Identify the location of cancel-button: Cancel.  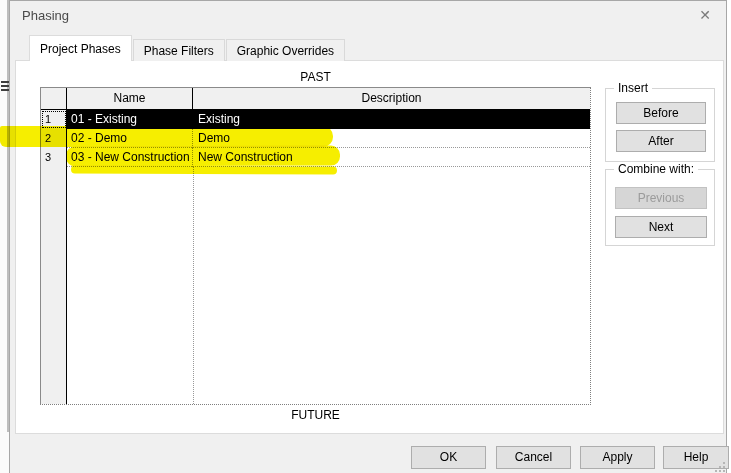
(534, 458).